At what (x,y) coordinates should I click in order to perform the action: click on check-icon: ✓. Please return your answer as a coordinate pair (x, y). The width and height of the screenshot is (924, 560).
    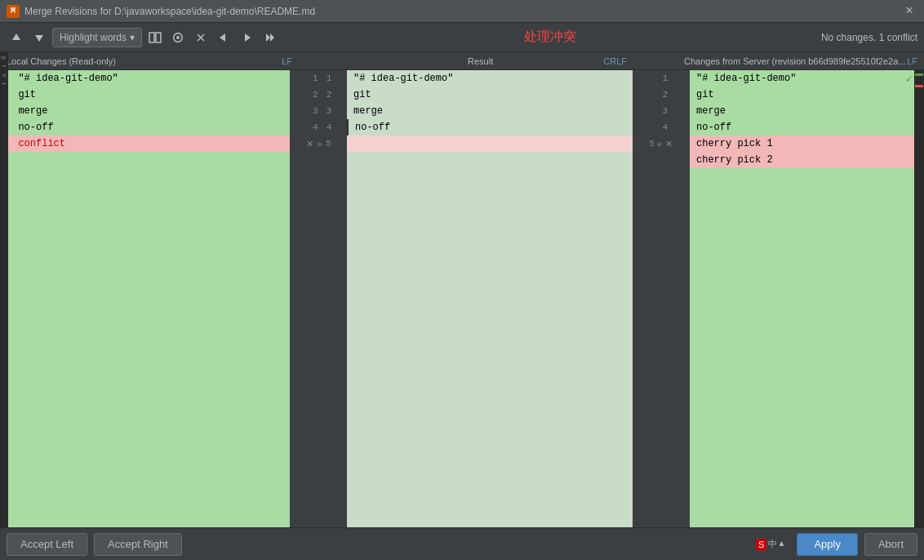
    Looking at the image, I should click on (909, 78).